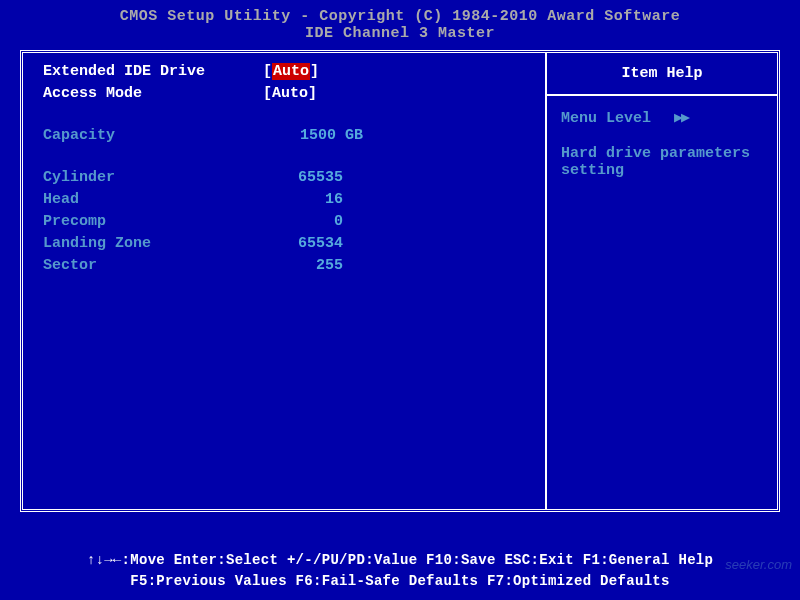  I want to click on menu-level-label: Menu Level, so click(606, 118).